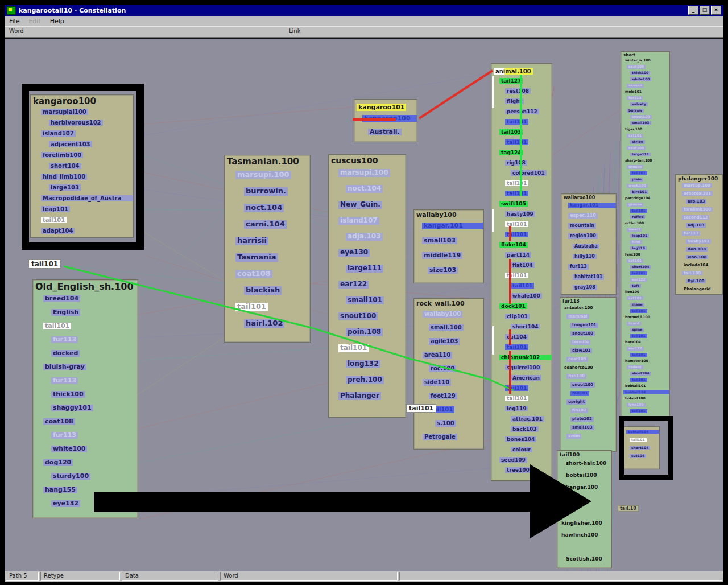 The height and width of the screenshot is (585, 728). What do you see at coordinates (365, 380) in the screenshot?
I see `node-preh.100: preh.100` at bounding box center [365, 380].